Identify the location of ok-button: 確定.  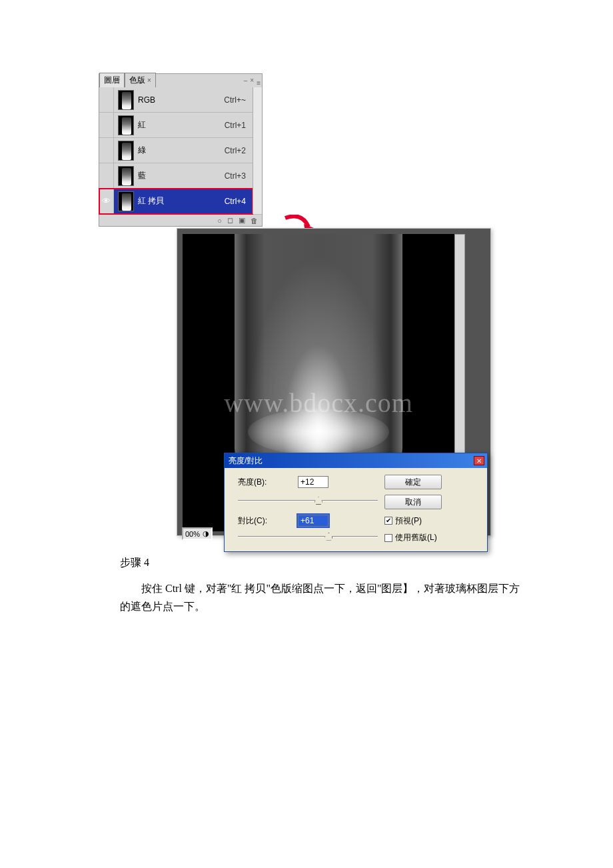
(413, 482).